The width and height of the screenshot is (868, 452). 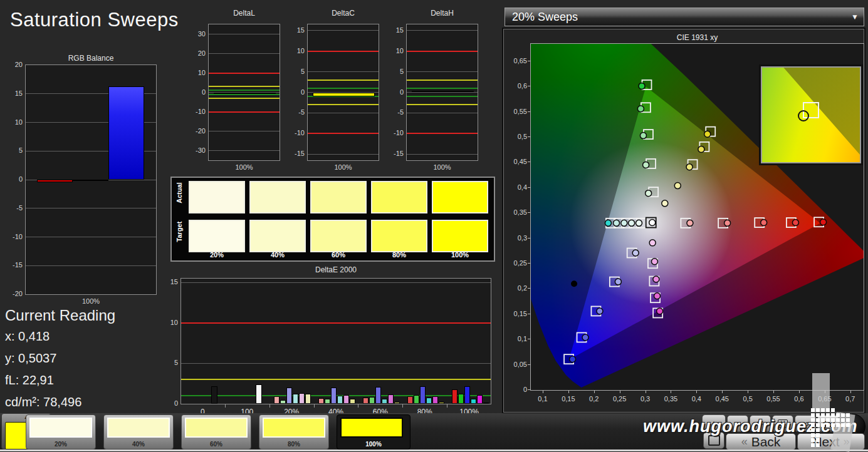 What do you see at coordinates (60, 402) in the screenshot?
I see `reading-cdm2: cd/m²: 78,496` at bounding box center [60, 402].